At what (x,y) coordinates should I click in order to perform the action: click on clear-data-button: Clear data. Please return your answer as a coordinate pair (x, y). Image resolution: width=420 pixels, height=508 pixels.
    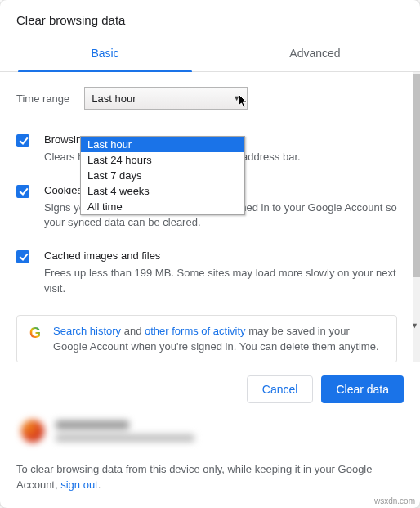
    Looking at the image, I should click on (363, 389).